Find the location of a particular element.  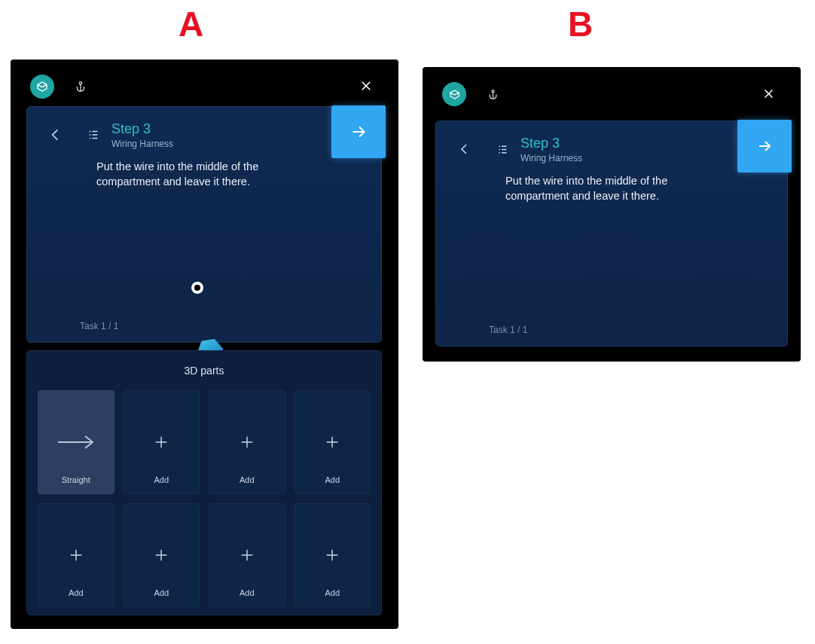

tile-label: Straight is located at coordinates (76, 480).